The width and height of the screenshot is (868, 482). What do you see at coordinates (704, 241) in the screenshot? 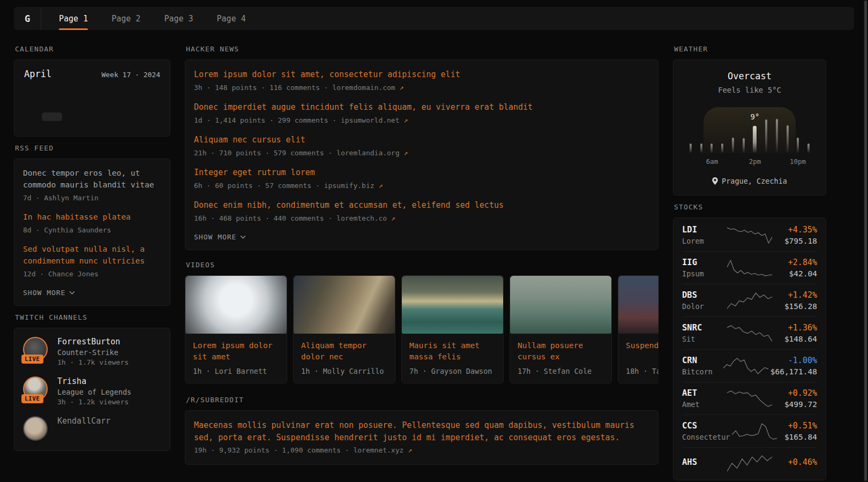
I see `stock-name: Lorem` at bounding box center [704, 241].